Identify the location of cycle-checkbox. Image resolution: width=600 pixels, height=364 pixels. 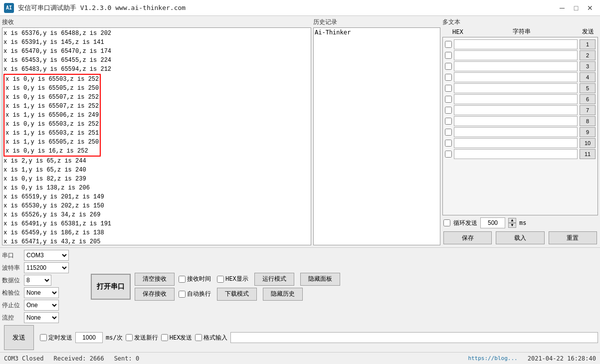
(447, 223).